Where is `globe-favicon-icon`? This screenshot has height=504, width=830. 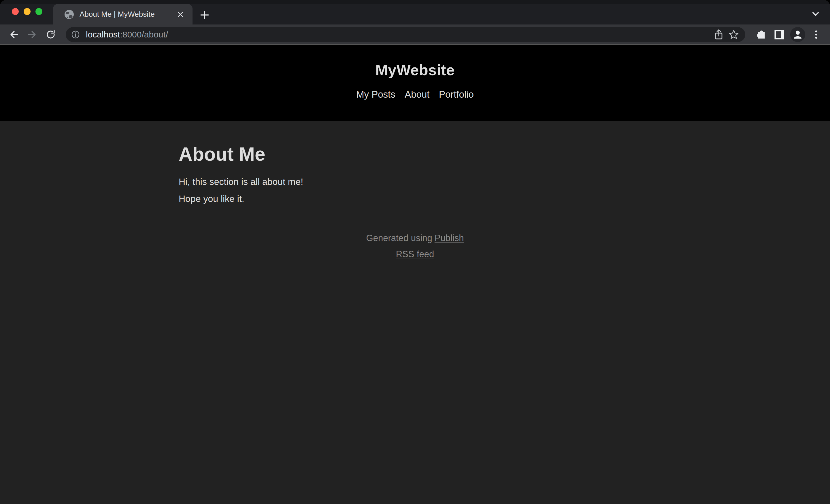
globe-favicon-icon is located at coordinates (69, 14).